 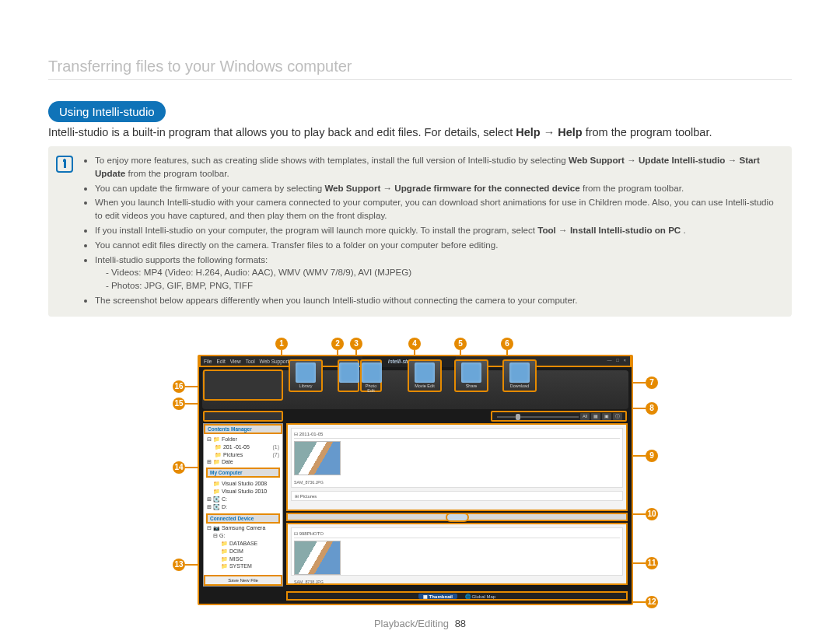 I want to click on section-heading-pill: Using Intelli-studio, so click(x=107, y=112).